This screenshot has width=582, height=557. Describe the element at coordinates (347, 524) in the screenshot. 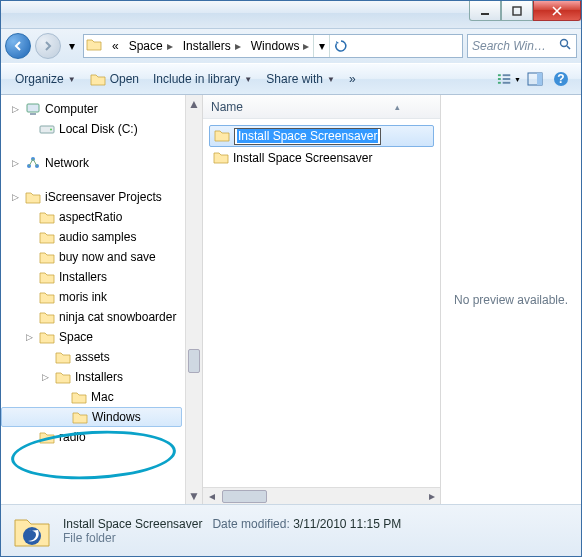

I see `status-modified-value: 3/11/2010 11:15 PM` at that location.